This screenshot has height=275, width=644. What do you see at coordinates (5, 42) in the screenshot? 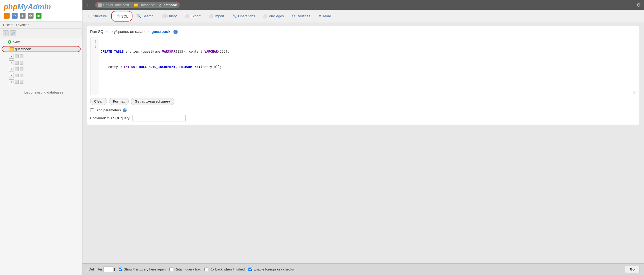
I see `expand-icon` at bounding box center [5, 42].